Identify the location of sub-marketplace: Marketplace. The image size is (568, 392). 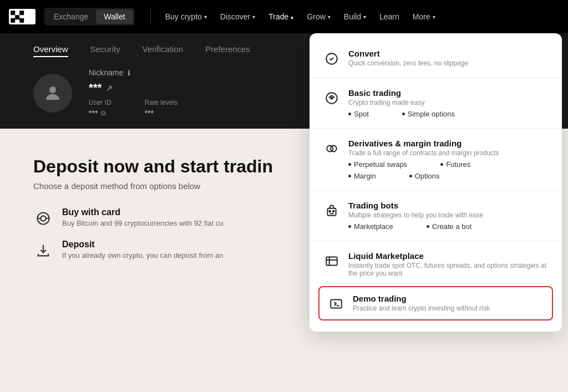
(371, 226).